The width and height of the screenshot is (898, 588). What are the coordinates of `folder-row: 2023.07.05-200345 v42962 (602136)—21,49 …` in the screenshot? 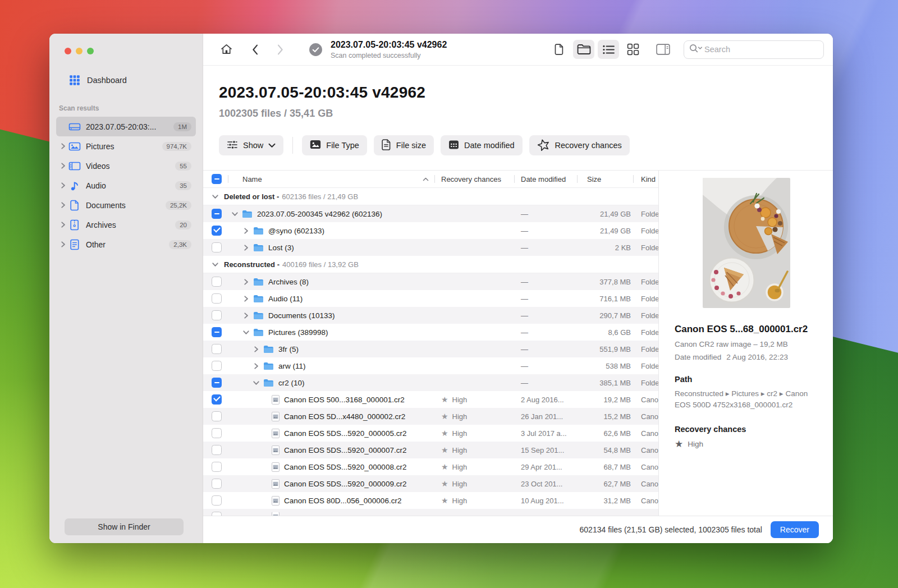 It's located at (431, 214).